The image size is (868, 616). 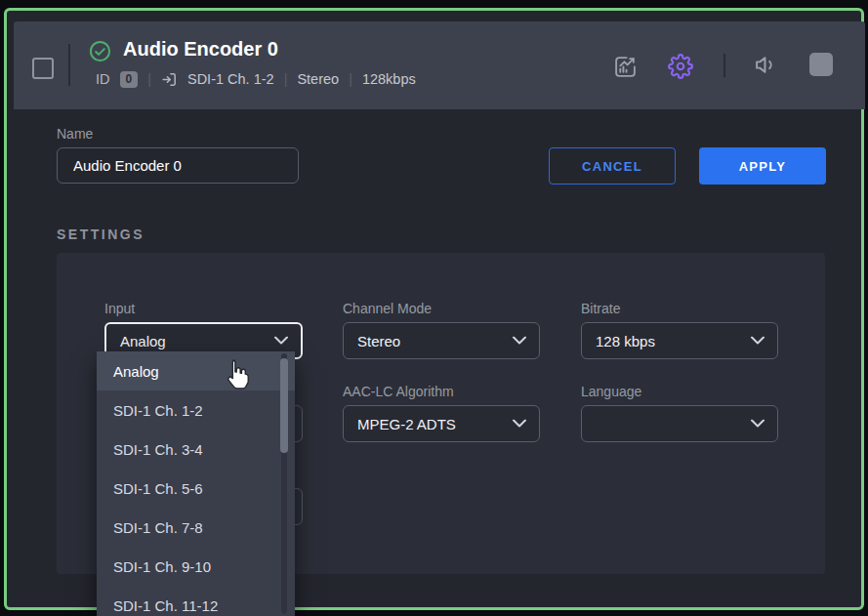 What do you see at coordinates (398, 391) in the screenshot?
I see `aac-algorithm-label: AAC-LC Algorithm` at bounding box center [398, 391].